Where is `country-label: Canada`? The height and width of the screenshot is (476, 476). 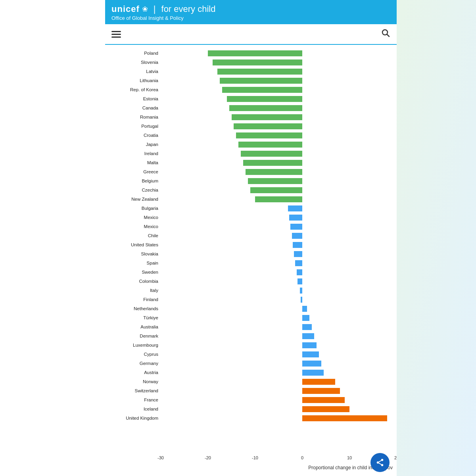 country-label: Canada is located at coordinates (135, 108).